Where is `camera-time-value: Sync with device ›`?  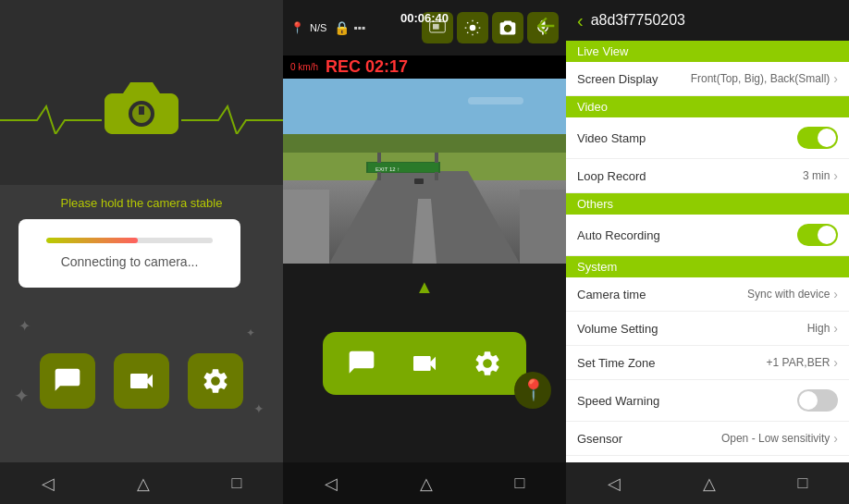
camera-time-value: Sync with device › is located at coordinates (793, 294).